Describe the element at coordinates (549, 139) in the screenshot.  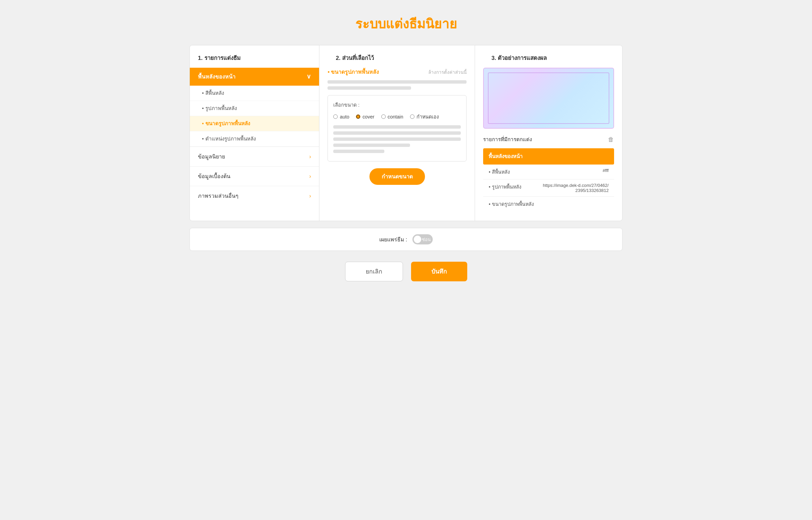
I see `decoration-list-header: รายการที่มีการตกแต่ง 🗑` at that location.